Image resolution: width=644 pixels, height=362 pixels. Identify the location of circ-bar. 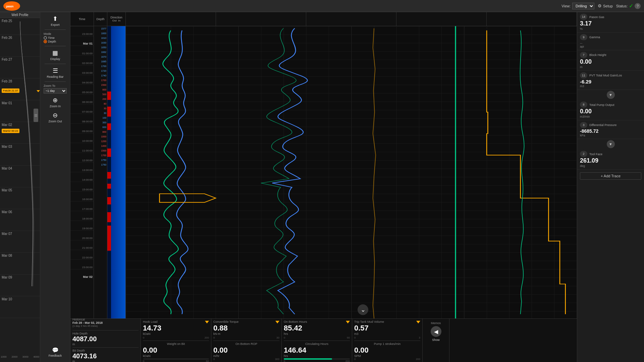
(317, 359).